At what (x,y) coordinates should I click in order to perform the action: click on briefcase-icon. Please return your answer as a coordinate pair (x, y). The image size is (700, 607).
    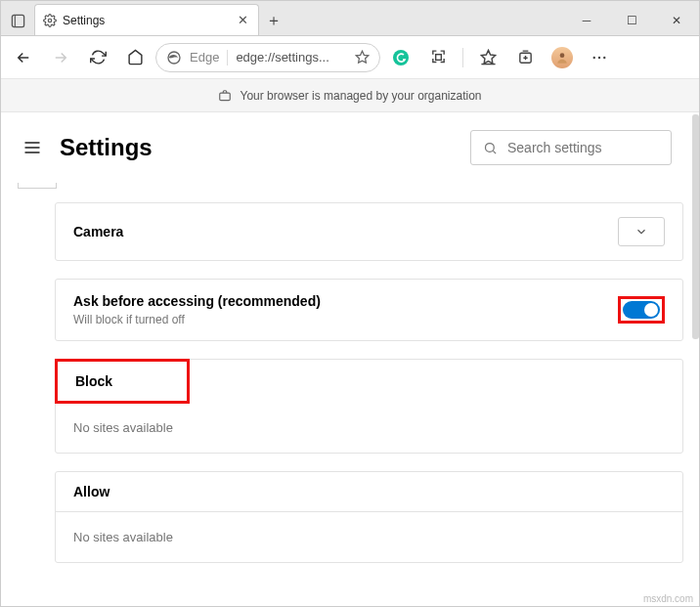
    Looking at the image, I should click on (225, 96).